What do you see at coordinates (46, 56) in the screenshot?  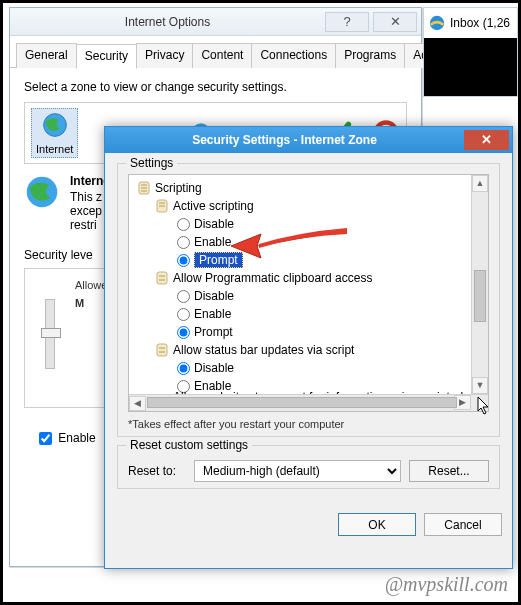 I see `tab-general: General` at bounding box center [46, 56].